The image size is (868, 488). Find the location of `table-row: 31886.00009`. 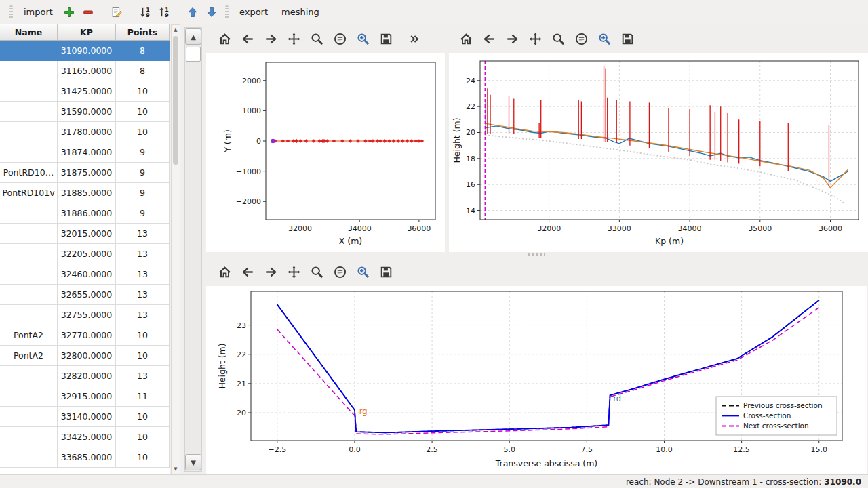

table-row: 31886.00009 is located at coordinates (85, 214).